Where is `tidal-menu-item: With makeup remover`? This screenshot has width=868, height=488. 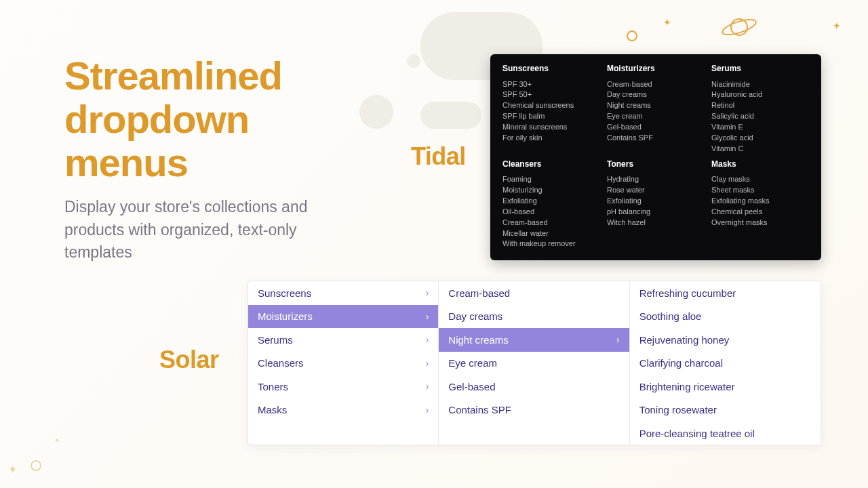
tidal-menu-item: With makeup remover is located at coordinates (551, 244).